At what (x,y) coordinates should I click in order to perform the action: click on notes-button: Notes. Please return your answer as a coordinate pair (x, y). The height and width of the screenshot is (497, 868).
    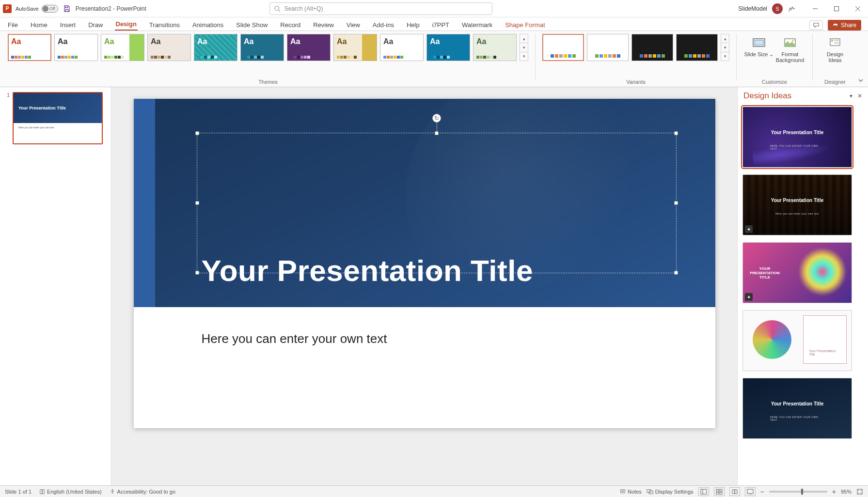
    Looking at the image, I should click on (631, 492).